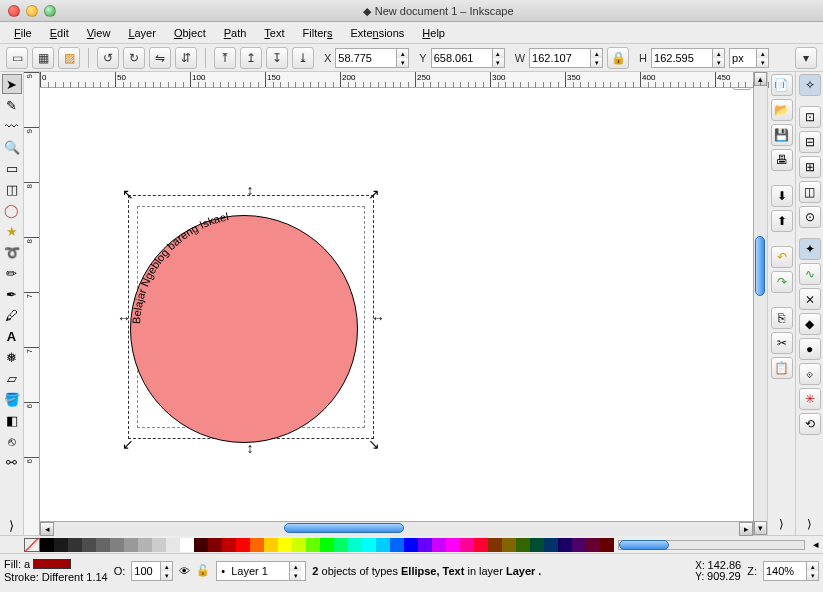  What do you see at coordinates (810, 374) in the screenshot?
I see `snap-line-mid-button: ⟐` at bounding box center [810, 374].